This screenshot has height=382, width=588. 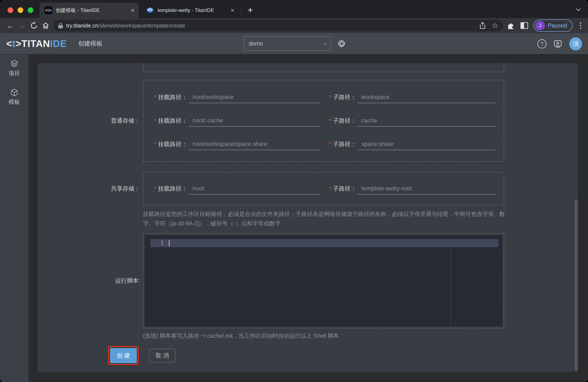 What do you see at coordinates (89, 10) in the screenshot?
I see `tab-create-template: <t> 创建模板 - TitanIDE ×` at bounding box center [89, 10].